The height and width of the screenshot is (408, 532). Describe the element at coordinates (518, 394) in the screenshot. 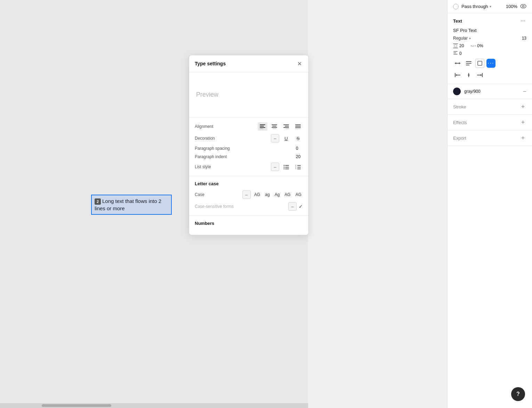

I see `help-button: ?` at that location.